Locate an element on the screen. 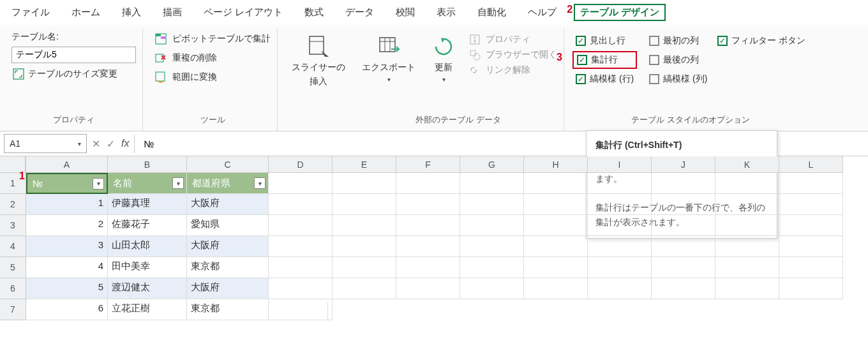 The width and height of the screenshot is (868, 349). table-header-pref: 都道府県▾ is located at coordinates (228, 184).